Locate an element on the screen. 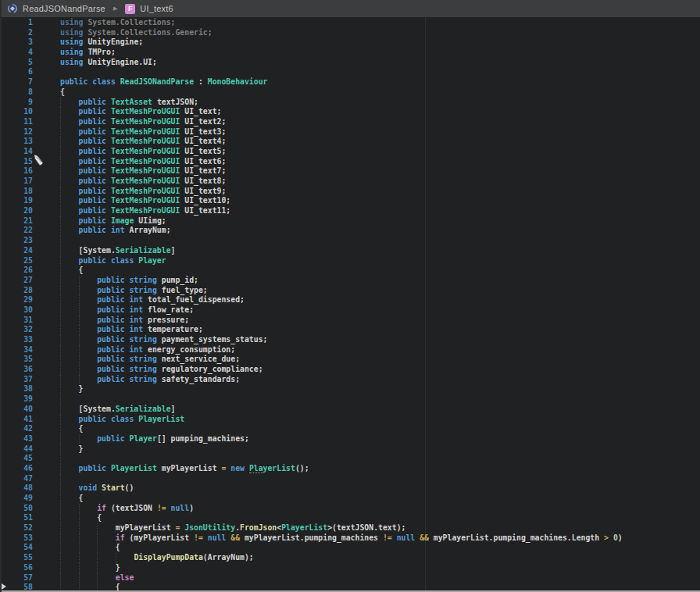  code-token: () is located at coordinates (130, 487).